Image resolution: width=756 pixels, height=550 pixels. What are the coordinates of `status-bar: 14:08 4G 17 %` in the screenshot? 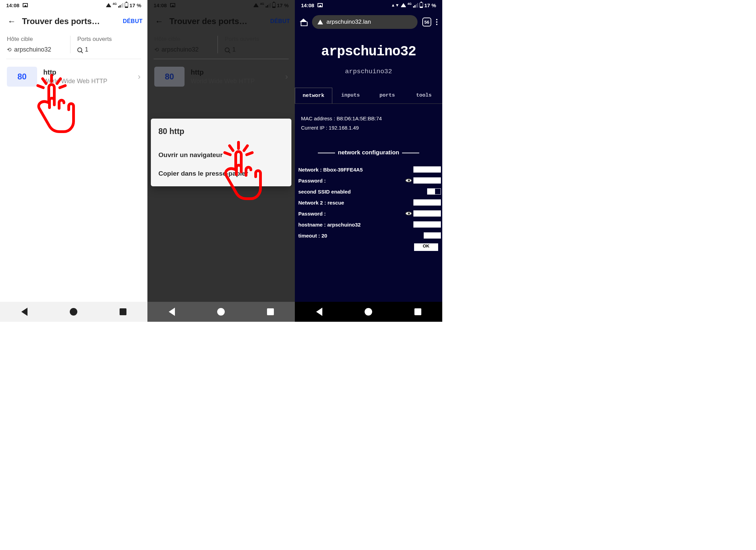 It's located at (74, 5).